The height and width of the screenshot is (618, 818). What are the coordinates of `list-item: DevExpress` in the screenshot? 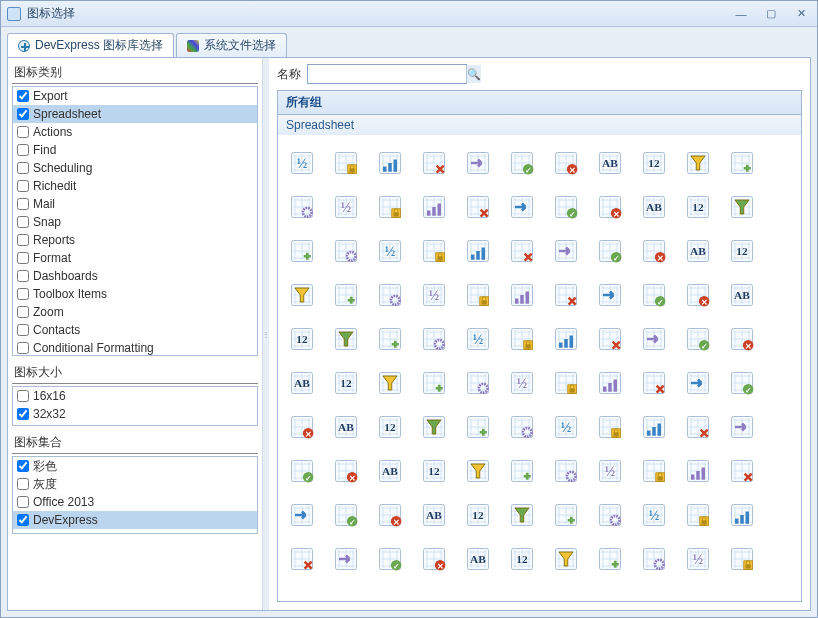 It's located at (135, 520).